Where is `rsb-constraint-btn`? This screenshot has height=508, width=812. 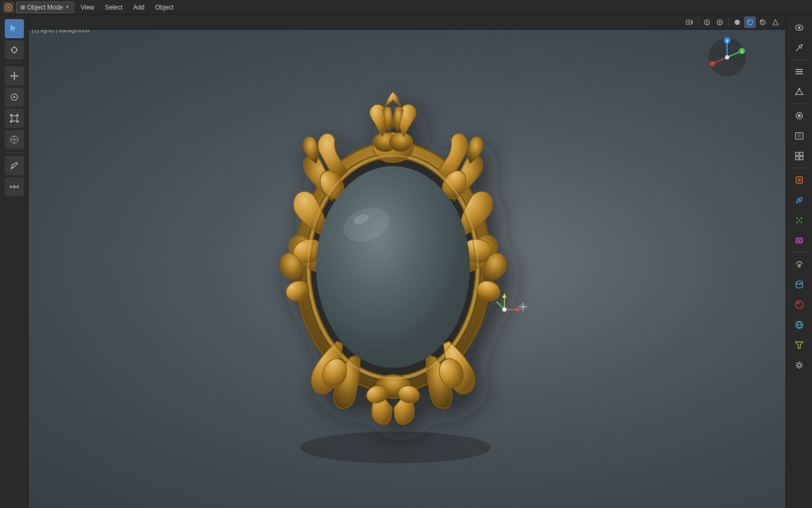
rsb-constraint-btn is located at coordinates (799, 264).